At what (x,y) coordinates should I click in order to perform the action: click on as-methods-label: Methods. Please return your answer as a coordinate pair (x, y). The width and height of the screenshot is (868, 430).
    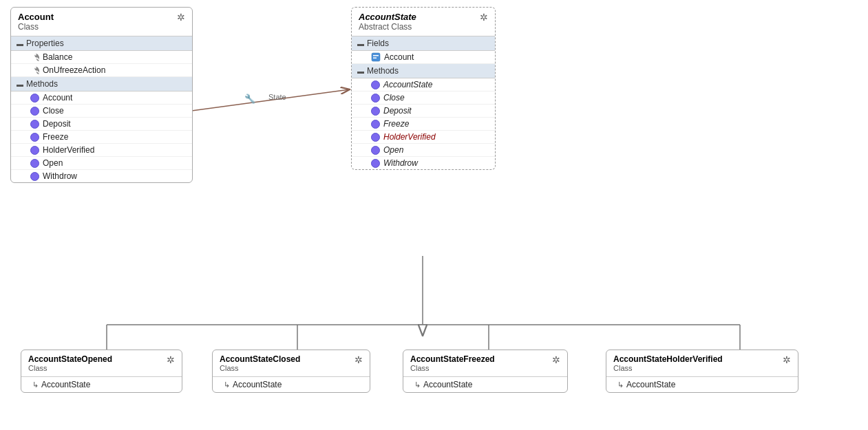
    Looking at the image, I should click on (383, 71).